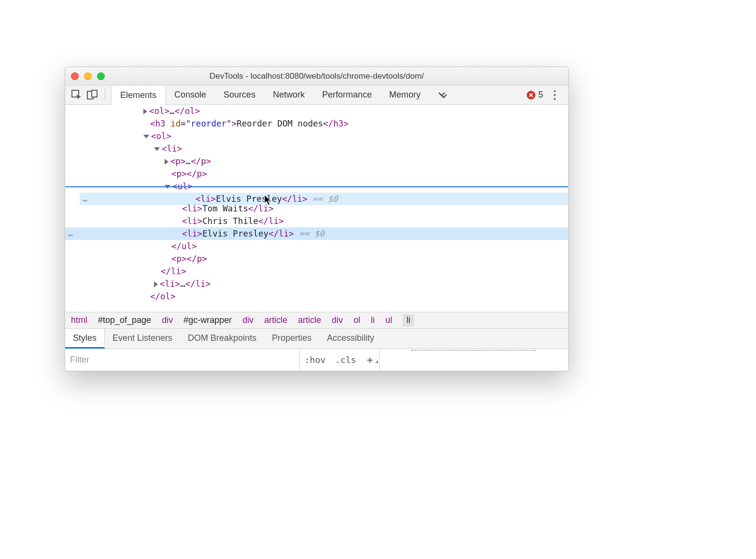 The image size is (756, 559). I want to click on minimize-window-button, so click(88, 76).